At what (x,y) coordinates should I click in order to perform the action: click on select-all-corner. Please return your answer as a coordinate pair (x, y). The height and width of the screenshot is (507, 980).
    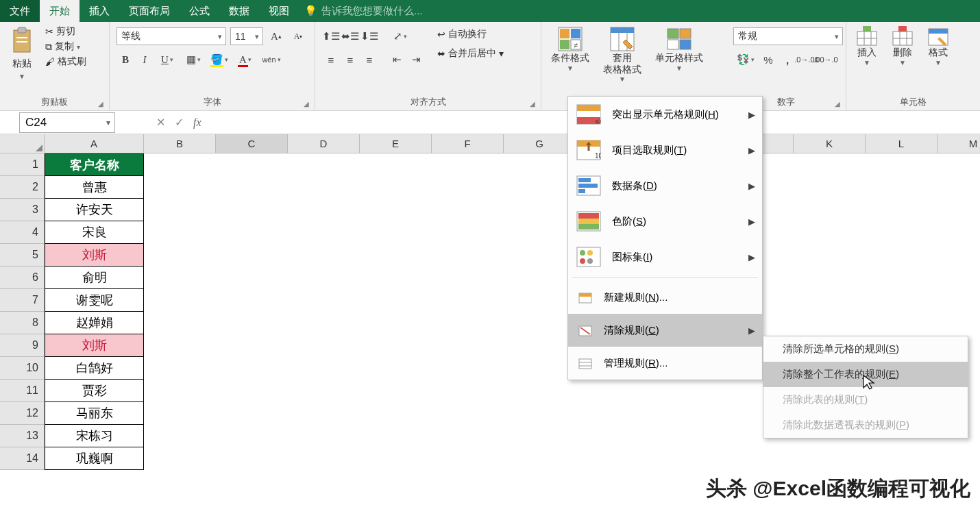
    Looking at the image, I should click on (22, 144).